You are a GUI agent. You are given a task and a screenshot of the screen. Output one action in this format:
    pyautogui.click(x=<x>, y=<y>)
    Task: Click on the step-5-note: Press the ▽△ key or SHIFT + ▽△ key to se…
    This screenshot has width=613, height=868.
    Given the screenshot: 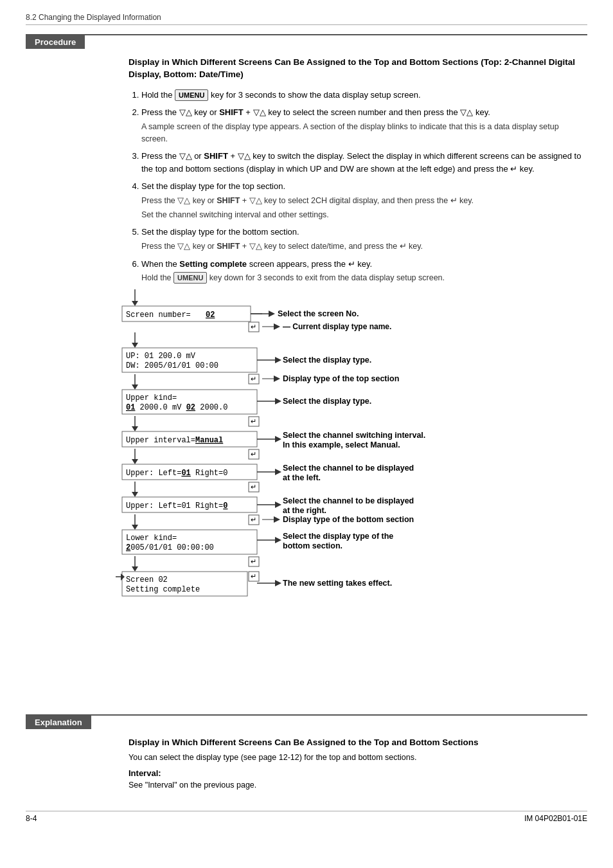 What is the action you would take?
    pyautogui.click(x=364, y=247)
    